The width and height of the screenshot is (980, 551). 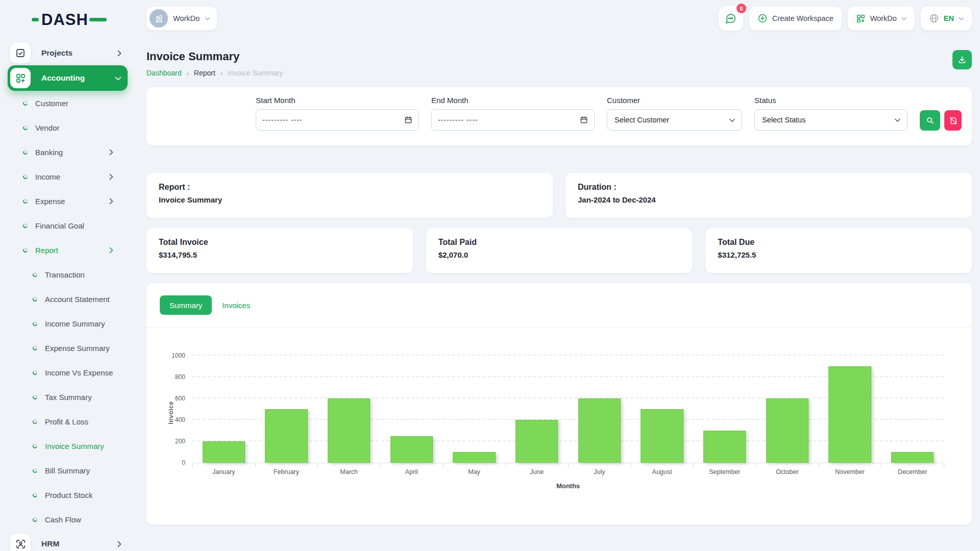 I want to click on reset-filter-button, so click(x=953, y=120).